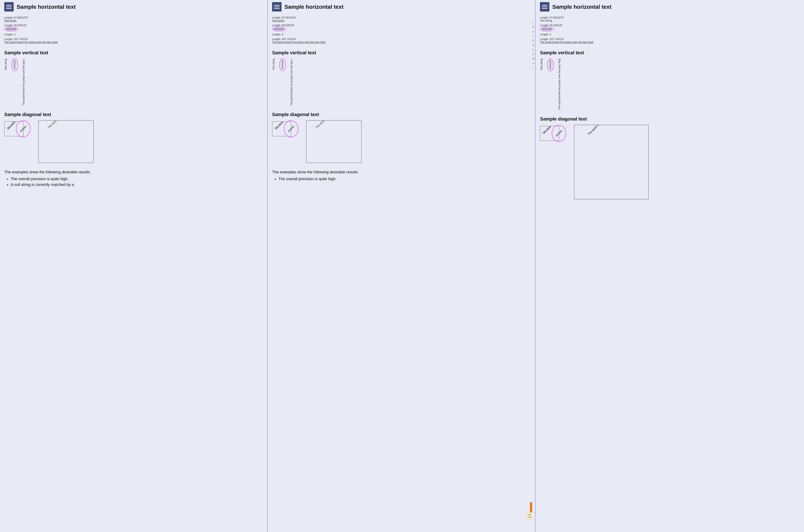  What do you see at coordinates (402, 137) in the screenshot?
I see `diagonal-section-mid: Sample diagonal text Test string AVAVAV …` at bounding box center [402, 137].